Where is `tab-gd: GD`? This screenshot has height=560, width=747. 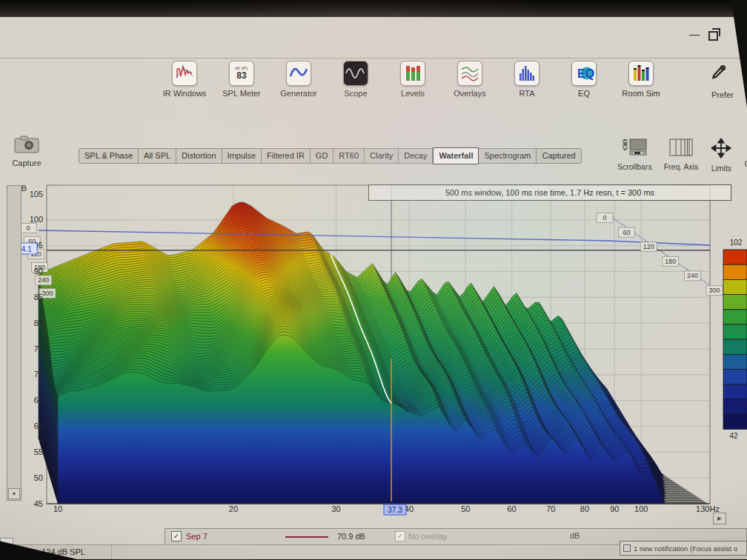
tab-gd: GD is located at coordinates (322, 156).